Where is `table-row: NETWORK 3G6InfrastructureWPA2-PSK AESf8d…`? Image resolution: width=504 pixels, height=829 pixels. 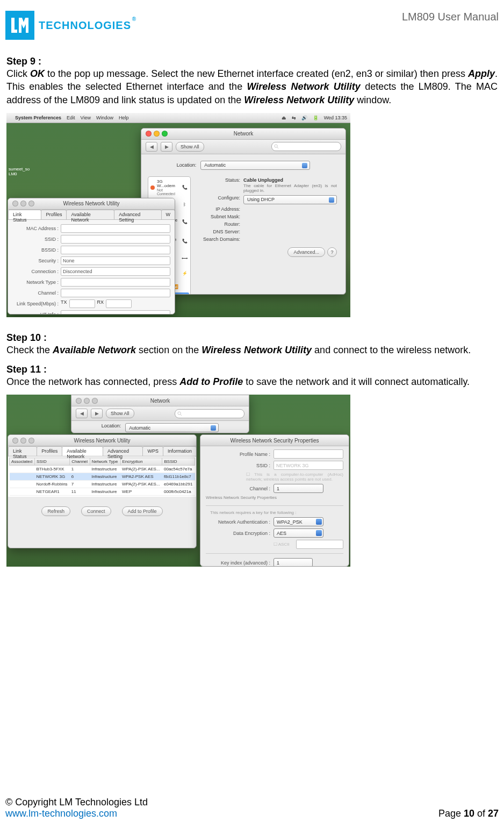 table-row: NETWORK 3G6InfrastructureWPA2-PSK AESf8d… is located at coordinates (102, 477).